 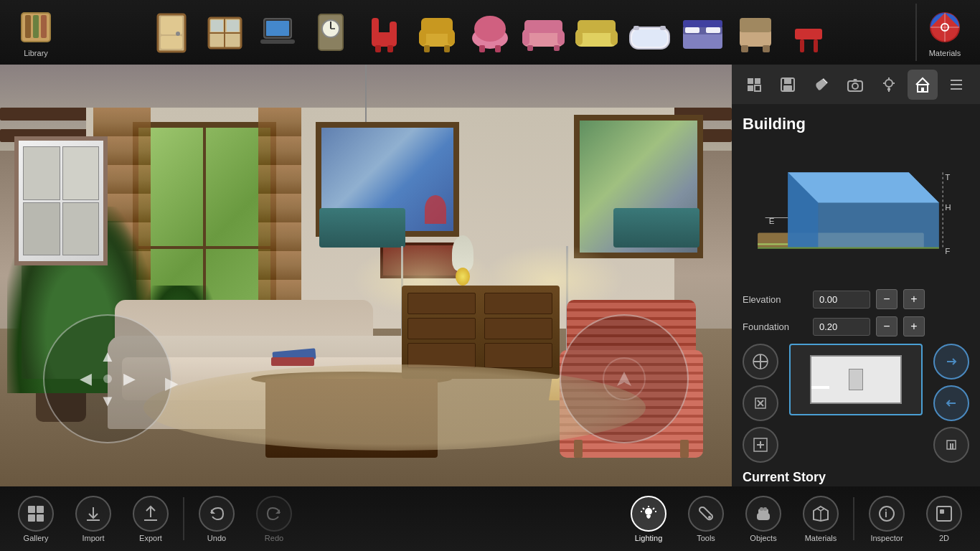 I want to click on elevation-plus: +, so click(x=914, y=299).